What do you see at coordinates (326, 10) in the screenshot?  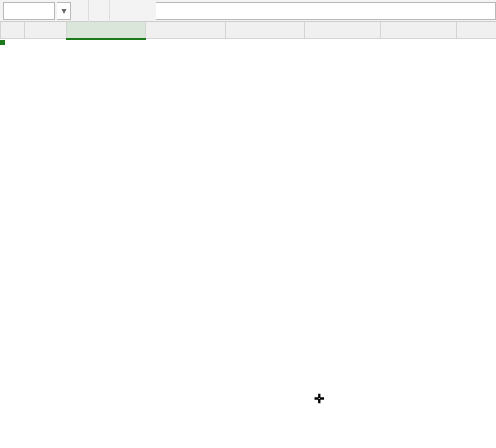 I see `formula-input` at bounding box center [326, 10].